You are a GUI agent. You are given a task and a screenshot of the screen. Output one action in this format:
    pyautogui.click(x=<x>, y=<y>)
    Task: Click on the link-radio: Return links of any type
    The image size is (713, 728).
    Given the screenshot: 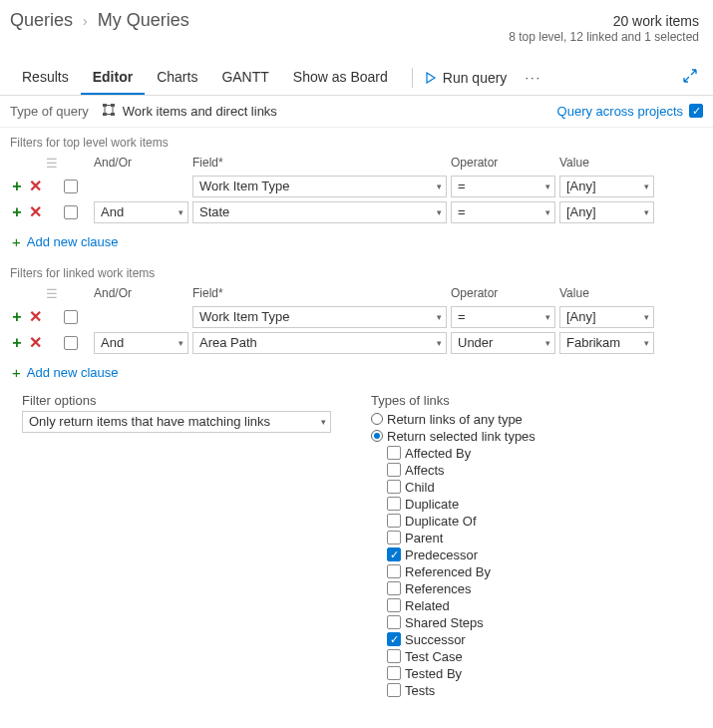 What is the action you would take?
    pyautogui.click(x=536, y=419)
    